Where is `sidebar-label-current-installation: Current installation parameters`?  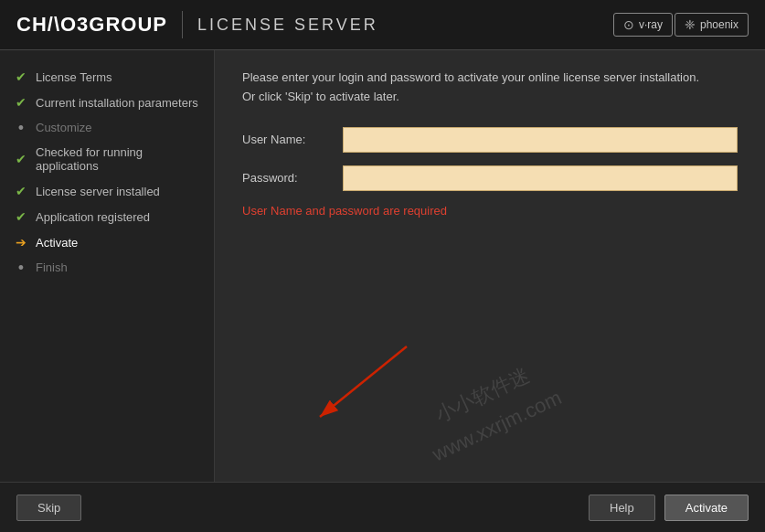
sidebar-label-current-installation: Current installation parameters is located at coordinates (117, 102).